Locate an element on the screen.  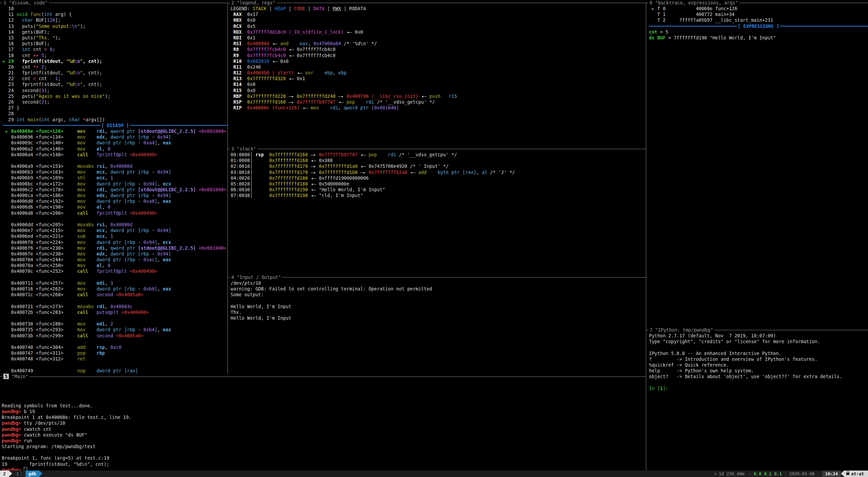
terminal-line: RCX 0x5 is located at coordinates (438, 26).